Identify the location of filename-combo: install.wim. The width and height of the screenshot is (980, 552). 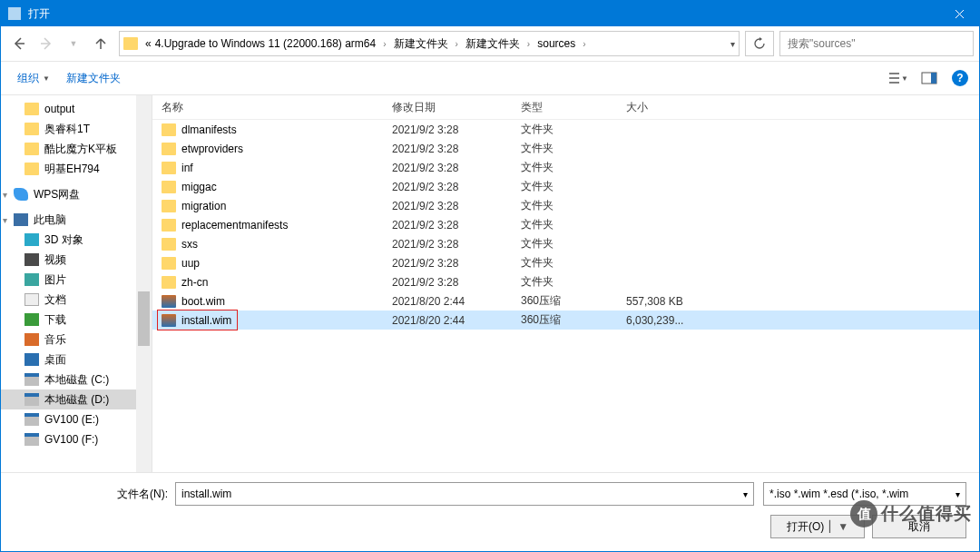
(465, 494).